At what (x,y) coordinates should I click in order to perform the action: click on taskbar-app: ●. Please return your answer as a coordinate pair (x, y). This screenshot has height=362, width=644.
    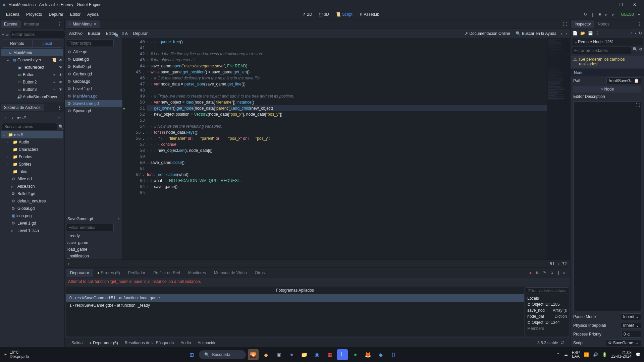
    Looking at the image, I should click on (291, 355).